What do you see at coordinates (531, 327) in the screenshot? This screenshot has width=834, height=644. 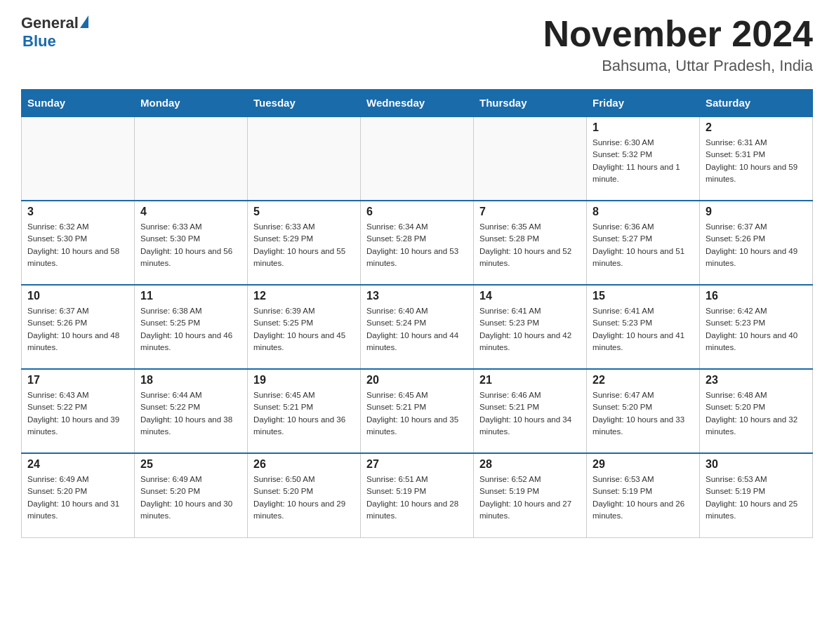 I see `calendar-cell: 14Sunrise: 6:41 AMSunset: 5:23 PMDayligh…` at bounding box center [531, 327].